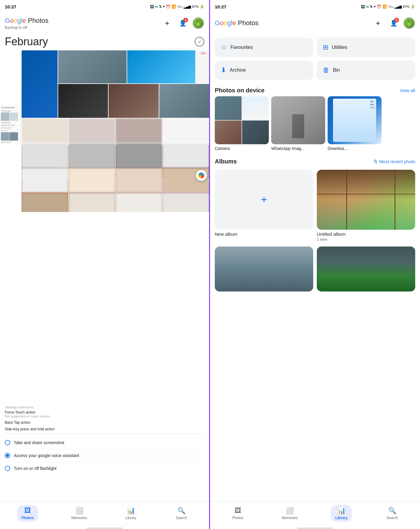 The height and width of the screenshot is (529, 420). Describe the element at coordinates (83, 101) in the screenshot. I see `photo-cell-dark` at that location.